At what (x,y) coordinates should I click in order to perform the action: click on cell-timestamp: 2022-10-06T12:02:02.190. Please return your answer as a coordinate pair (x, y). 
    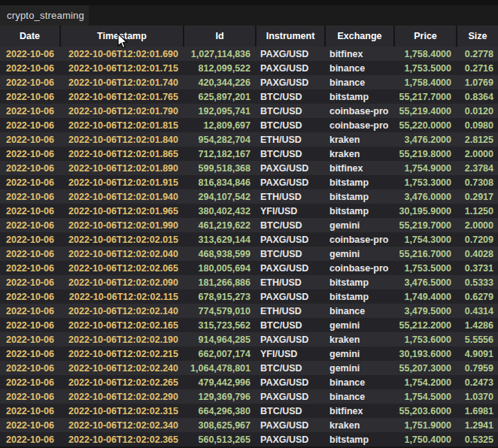
    Looking at the image, I should click on (122, 340).